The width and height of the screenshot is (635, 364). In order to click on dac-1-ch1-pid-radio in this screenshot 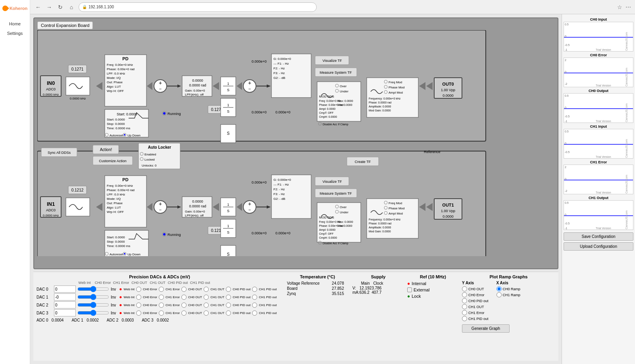, I will do `click(255, 297)`.